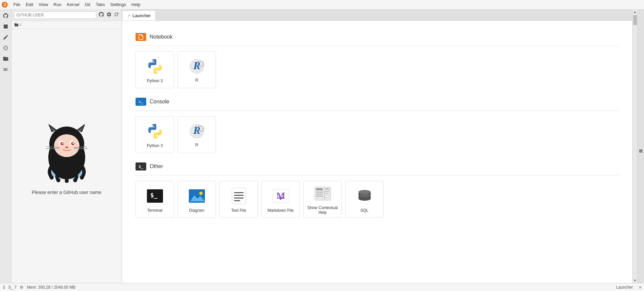  What do you see at coordinates (66, 25) in the screenshot?
I see `breadcrumb: /` at bounding box center [66, 25].